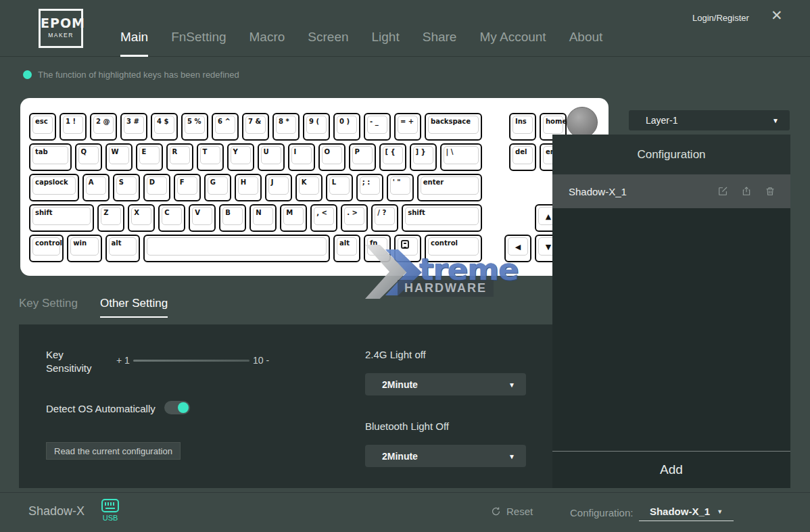  Describe the element at coordinates (199, 43) in the screenshot. I see `tab-fnsetting: FnSetting` at that location.